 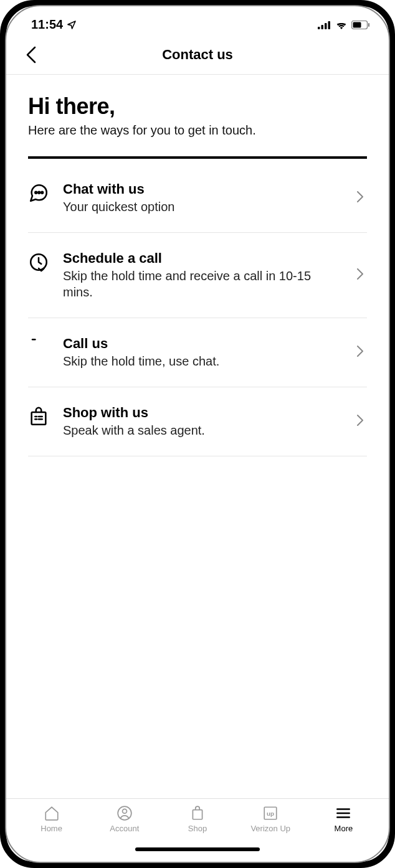 I want to click on option-desc: Speak with a sales agent., so click(x=203, y=430).